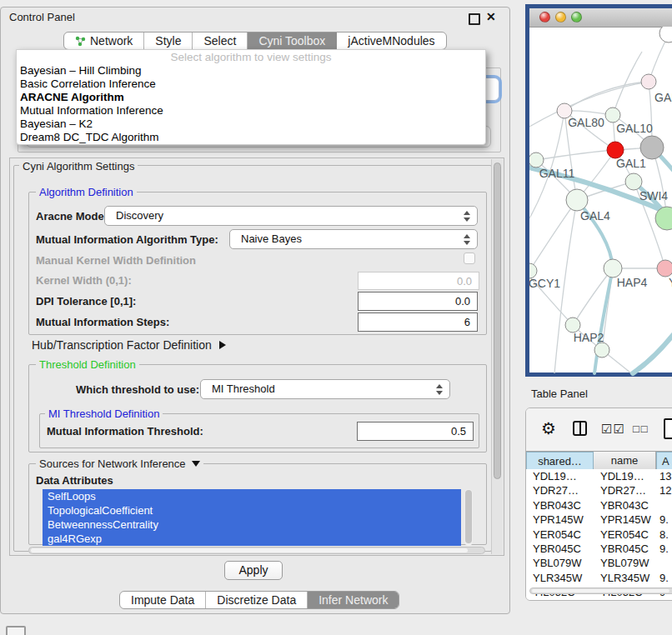 The height and width of the screenshot is (635, 672). What do you see at coordinates (577, 200) in the screenshot?
I see `node-gal4` at bounding box center [577, 200].